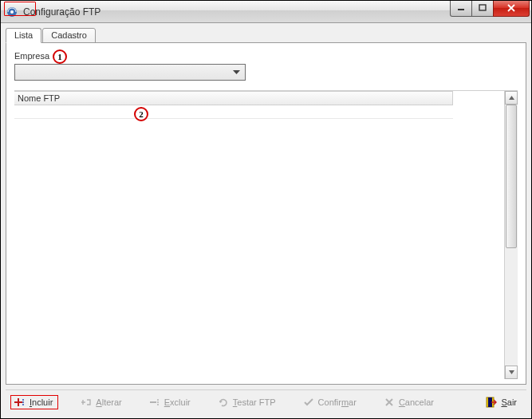 The height and width of the screenshot is (419, 532). Describe the element at coordinates (237, 12) in the screenshot. I see `window-title: Configuração FTP` at that location.